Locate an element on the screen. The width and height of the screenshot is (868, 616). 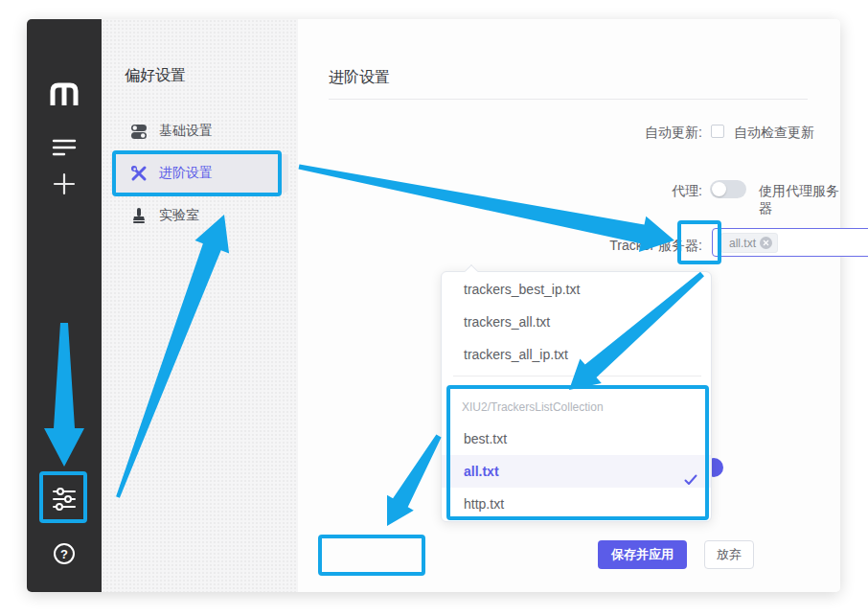
annotation-box-dropdown-group is located at coordinates (578, 452).